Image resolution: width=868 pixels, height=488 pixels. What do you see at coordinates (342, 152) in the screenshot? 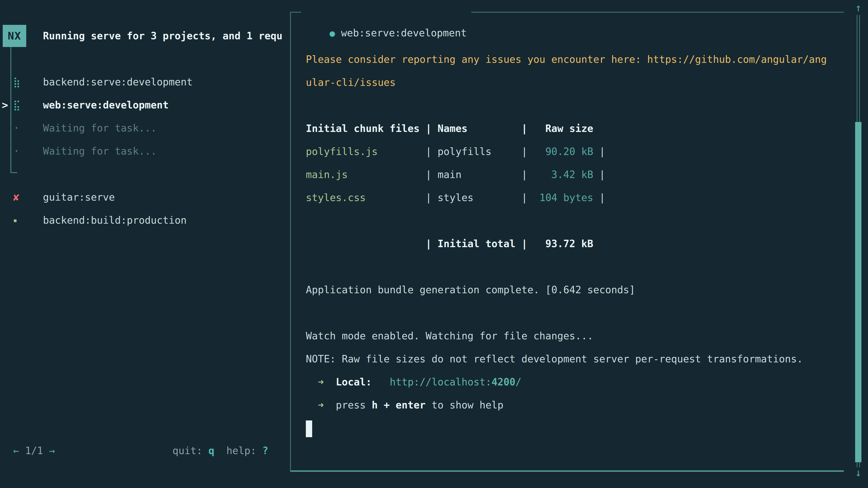
I see `text-segment: polyfills.js` at bounding box center [342, 152].